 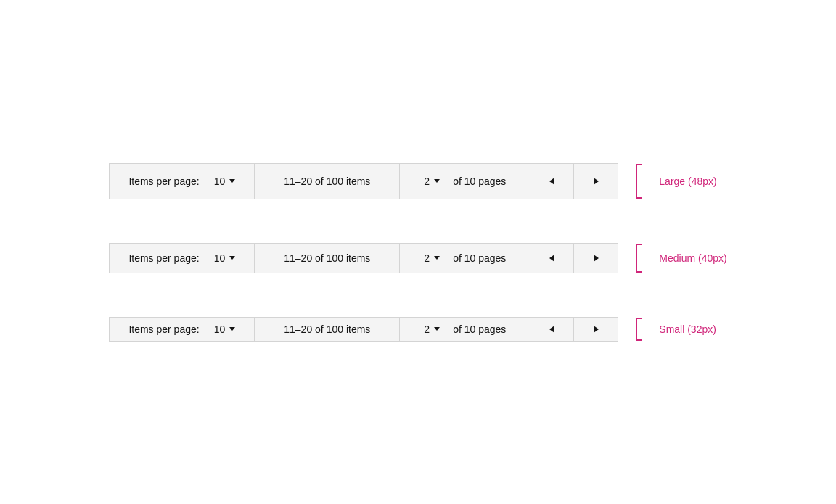 What do you see at coordinates (465, 181) in the screenshot?
I see `page-select-cell-large: 2 of 10 pages` at bounding box center [465, 181].